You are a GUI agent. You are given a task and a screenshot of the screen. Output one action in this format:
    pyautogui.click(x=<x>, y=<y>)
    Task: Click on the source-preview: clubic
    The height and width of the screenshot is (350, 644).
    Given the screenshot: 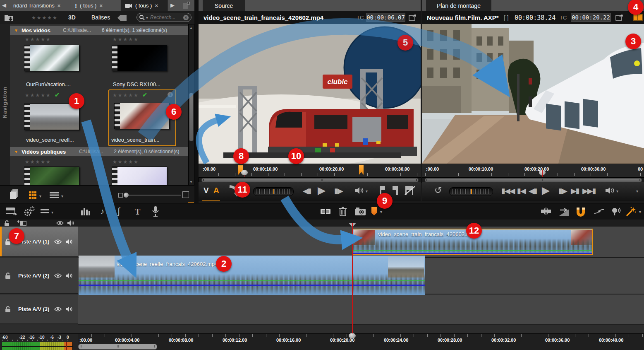 What is the action you would take?
    pyautogui.click(x=309, y=94)
    